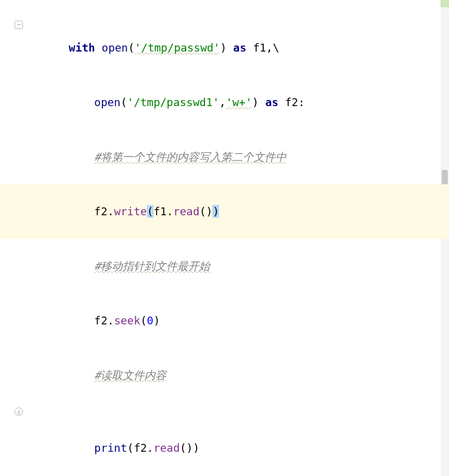 This screenshot has height=476, width=449. I want to click on builtin-print: print, so click(110, 448).